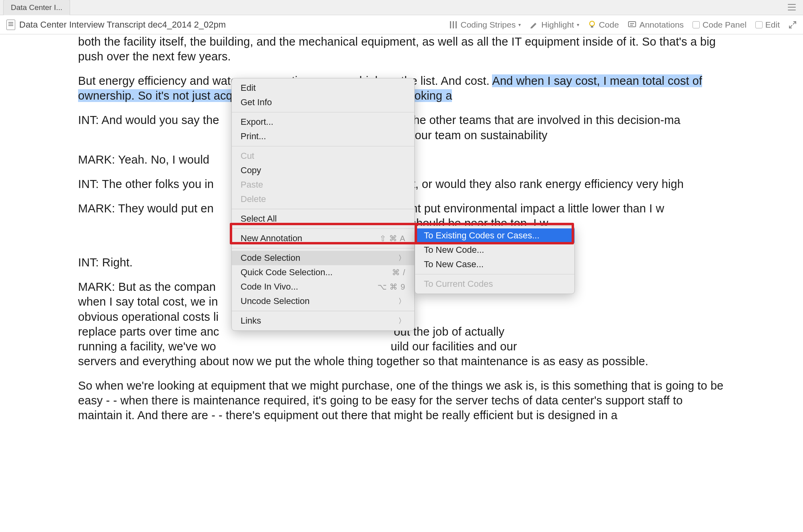 The image size is (803, 532). I want to click on coding-stripes-label: Coding Stripes, so click(488, 25).